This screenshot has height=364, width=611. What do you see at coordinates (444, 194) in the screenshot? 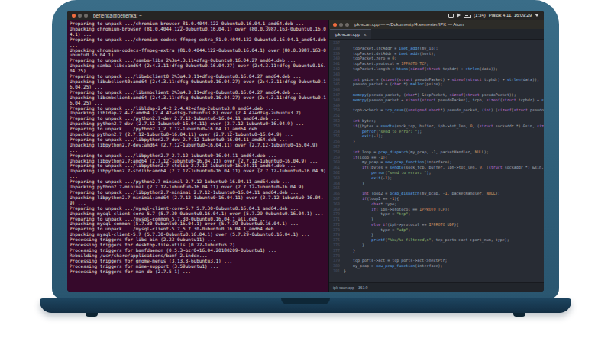
I see `code-line: int loop2 = pcap_dispatch(my_pcap, -1, p…` at bounding box center [444, 194].